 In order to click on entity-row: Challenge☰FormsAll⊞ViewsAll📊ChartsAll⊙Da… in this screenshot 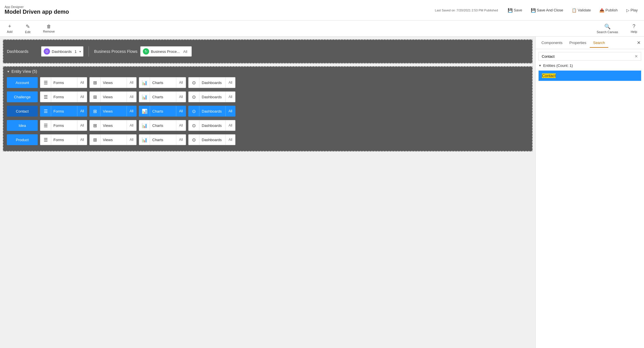, I will do `click(268, 97)`.